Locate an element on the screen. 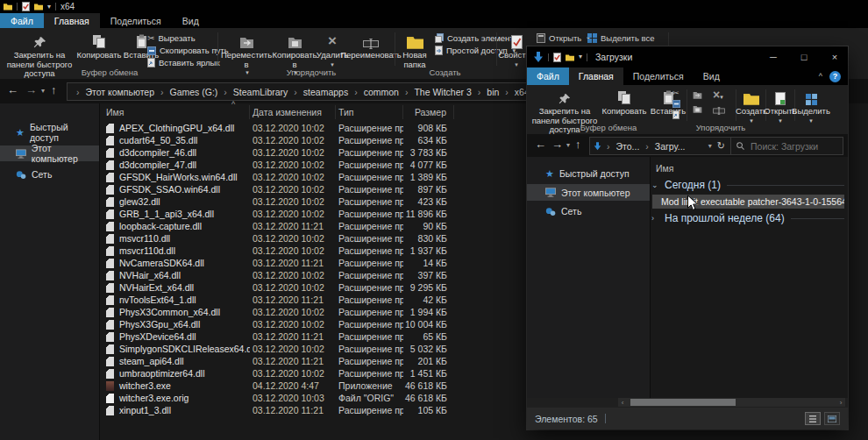 This screenshot has width=868, height=440. close-button: × is located at coordinates (835, 57).